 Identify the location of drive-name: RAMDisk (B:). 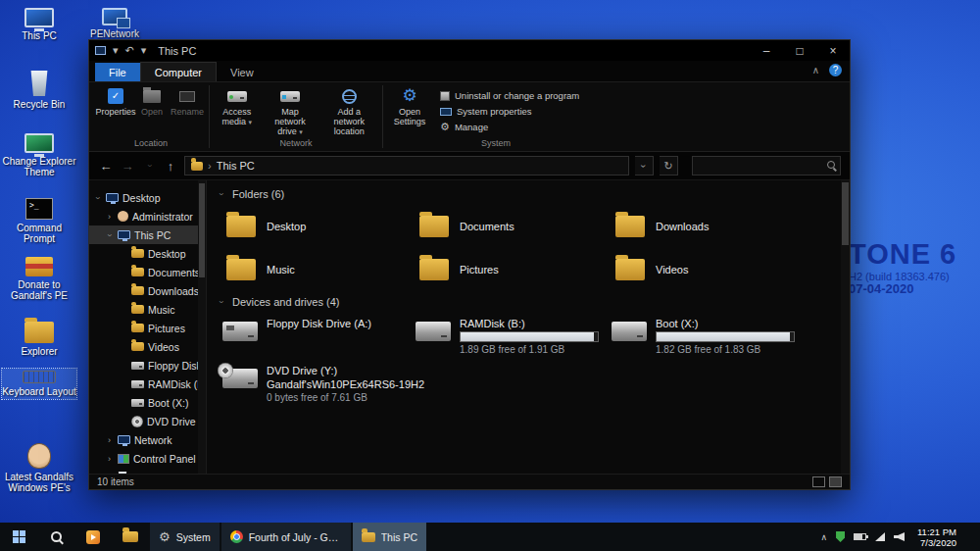
(529, 324).